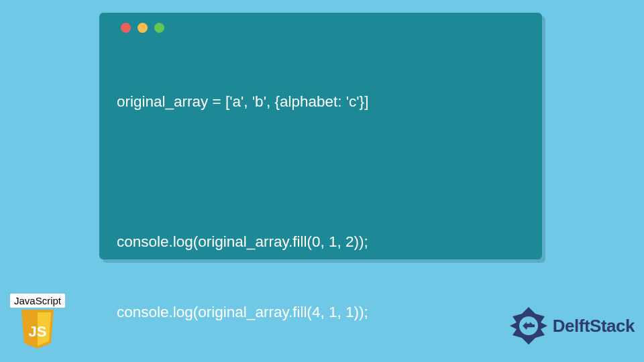 The height and width of the screenshot is (362, 644). Describe the element at coordinates (126, 28) in the screenshot. I see `close-icon` at that location.